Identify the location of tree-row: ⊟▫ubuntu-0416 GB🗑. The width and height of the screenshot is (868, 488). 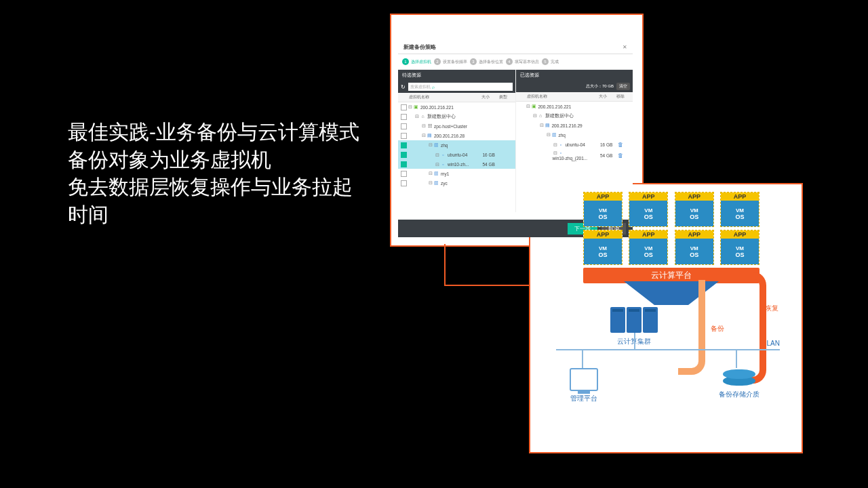
(575, 144).